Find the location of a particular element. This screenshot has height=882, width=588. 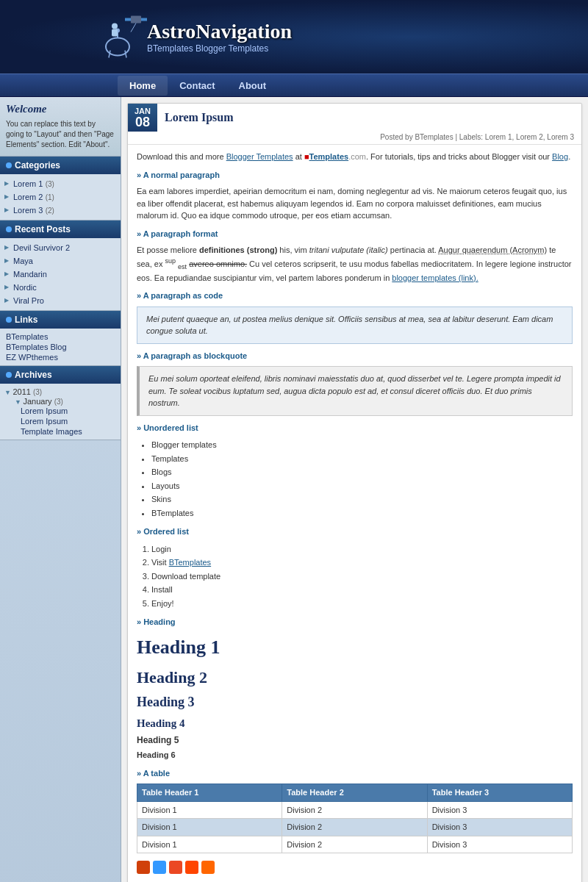

list-item: Blogger templates is located at coordinates (362, 445).